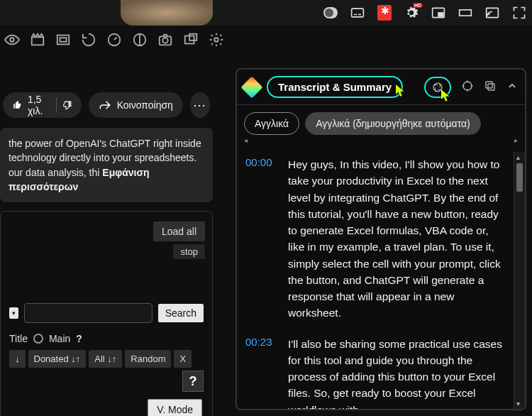 The image size is (532, 416). I want to click on transcript-entry: 00:23 I'll also be sharing some practica…, so click(375, 373).